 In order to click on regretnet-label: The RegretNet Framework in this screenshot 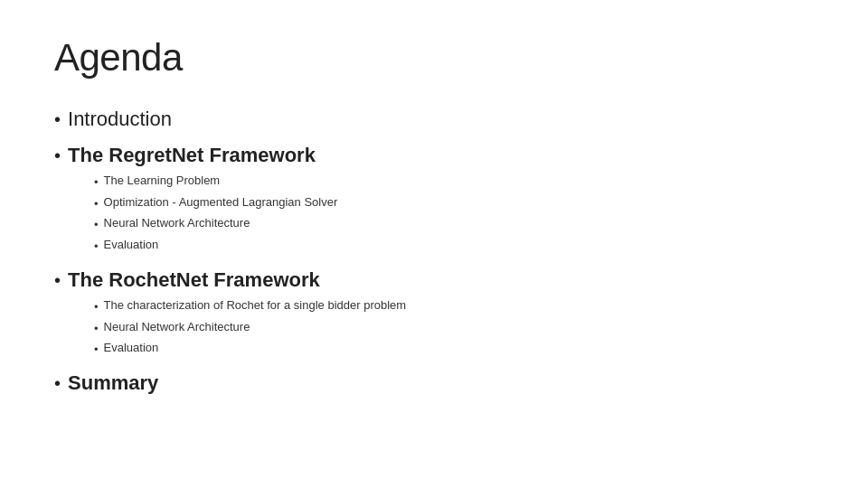, I will do `click(192, 155)`.